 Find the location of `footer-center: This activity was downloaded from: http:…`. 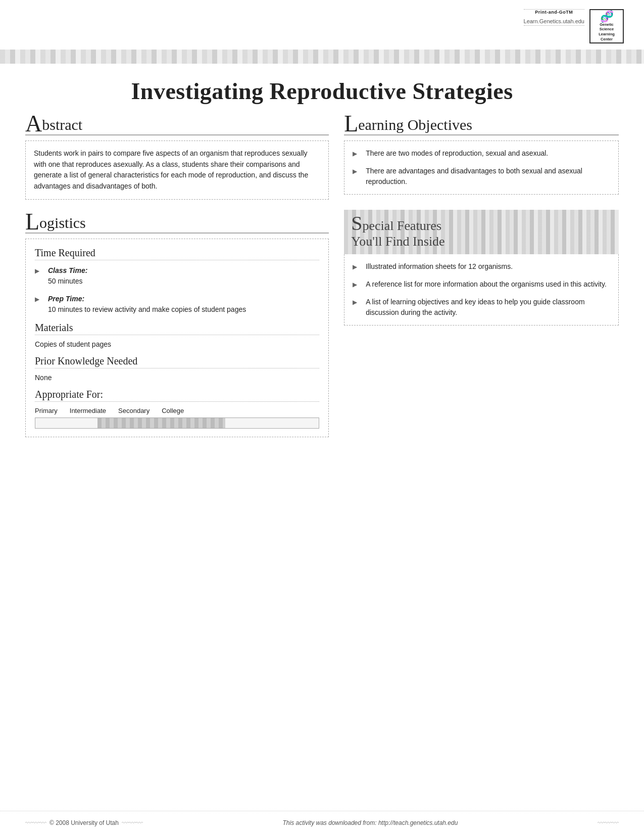

footer-center: This activity was downloaded from: http:… is located at coordinates (371, 823).